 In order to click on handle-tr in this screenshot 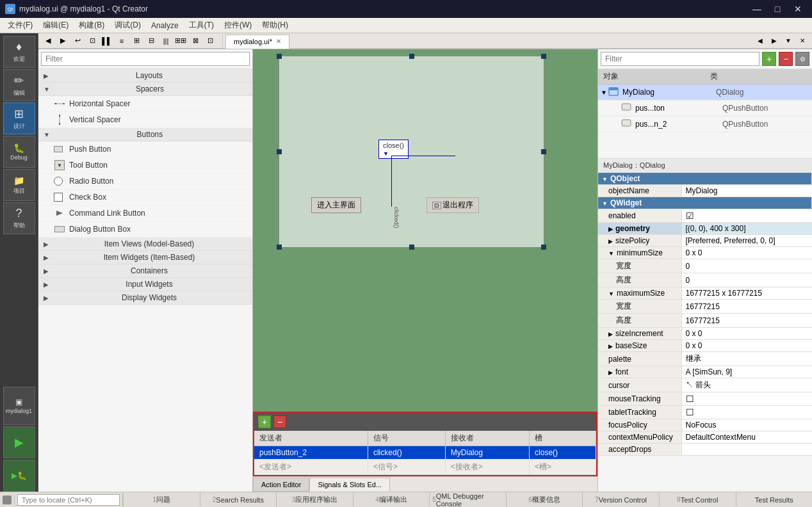, I will do `click(544, 56)`.